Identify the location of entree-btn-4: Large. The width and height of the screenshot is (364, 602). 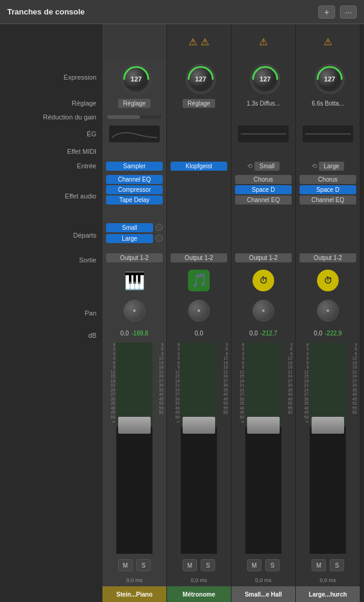
(331, 166).